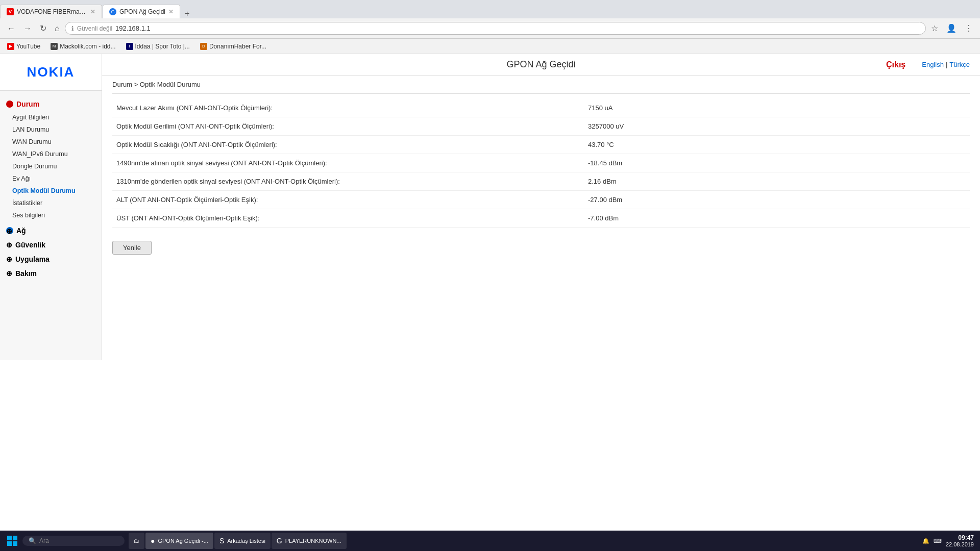 The height and width of the screenshot is (551, 980). I want to click on tab2-favicon: G, so click(113, 12).